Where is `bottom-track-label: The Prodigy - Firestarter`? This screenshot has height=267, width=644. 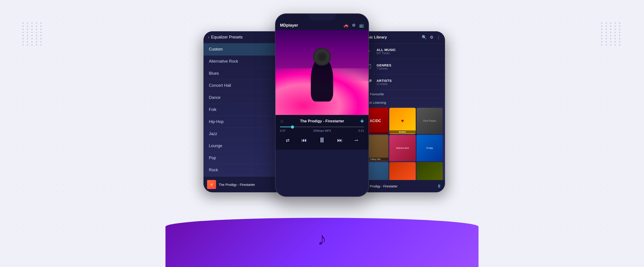 bottom-track-label: The Prodigy - Firestarter is located at coordinates (237, 184).